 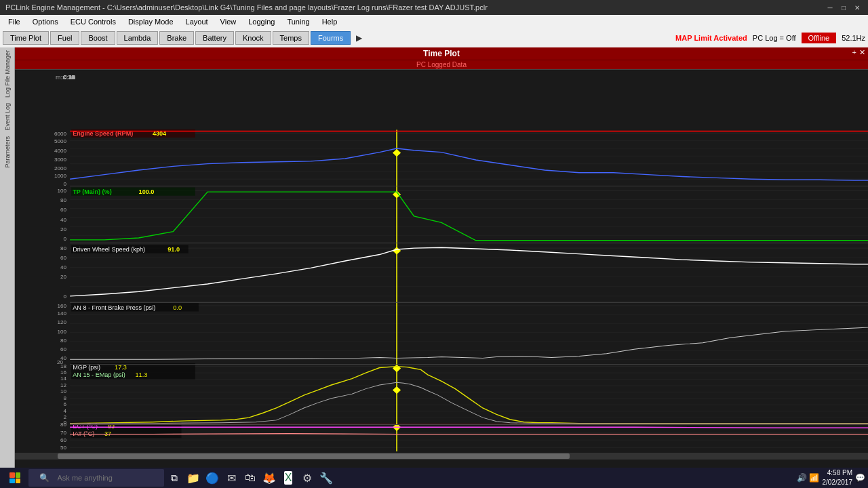 I want to click on svg-text: 8, so click(x=65, y=399).